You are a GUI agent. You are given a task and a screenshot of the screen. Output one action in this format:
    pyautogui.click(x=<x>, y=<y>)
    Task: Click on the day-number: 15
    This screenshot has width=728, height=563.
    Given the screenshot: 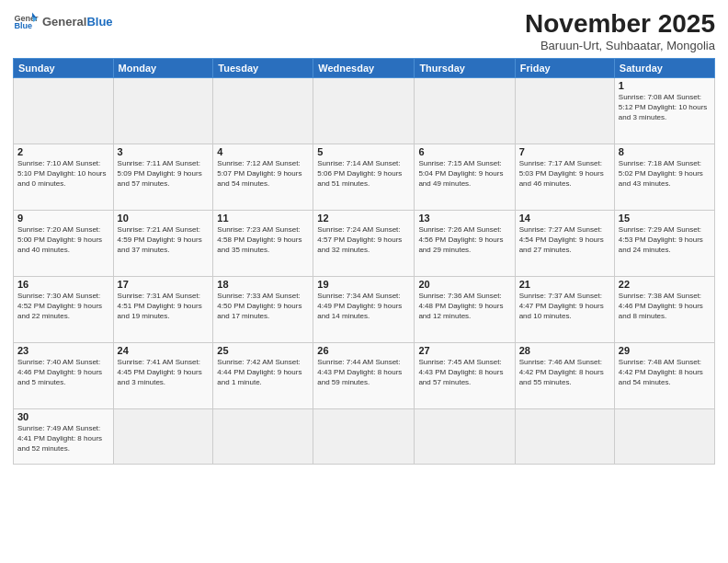 What is the action you would take?
    pyautogui.click(x=665, y=218)
    